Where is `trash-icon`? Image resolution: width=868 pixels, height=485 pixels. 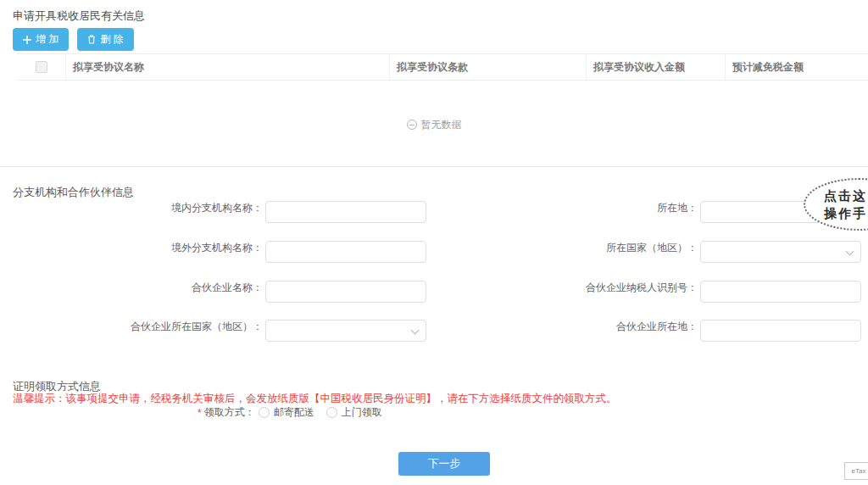
trash-icon is located at coordinates (92, 39).